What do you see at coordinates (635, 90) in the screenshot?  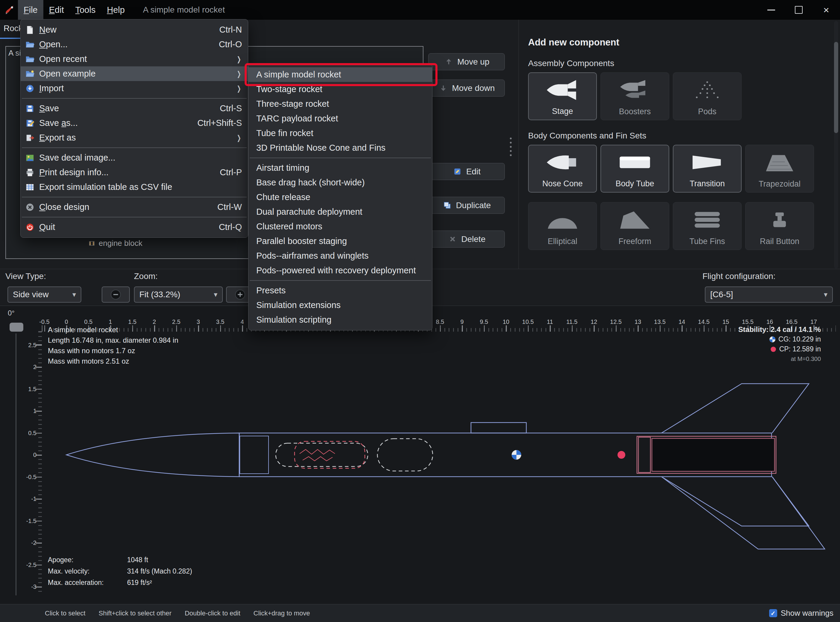 I see `boosters-icon` at bounding box center [635, 90].